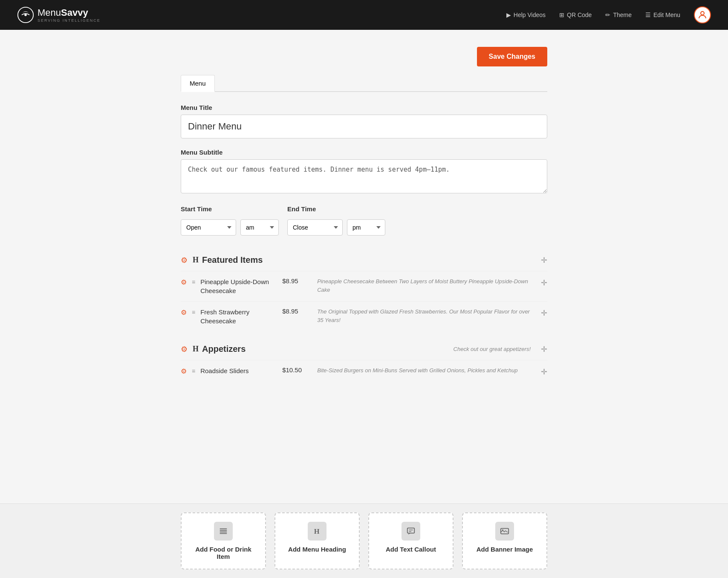 This screenshot has width=728, height=578. Describe the element at coordinates (364, 152) in the screenshot. I see `menu-subtitle-label: Menu Subtitle` at that location.